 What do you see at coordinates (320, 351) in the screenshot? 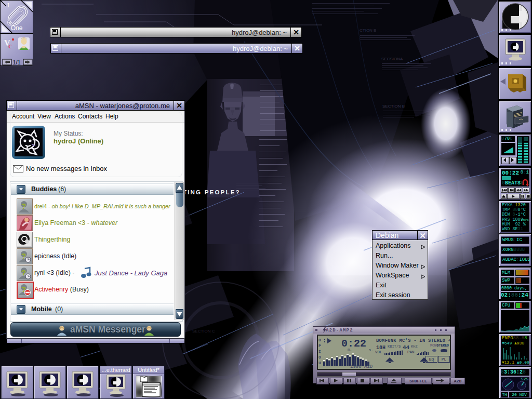
I see `svg-text: I` at bounding box center [320, 351].